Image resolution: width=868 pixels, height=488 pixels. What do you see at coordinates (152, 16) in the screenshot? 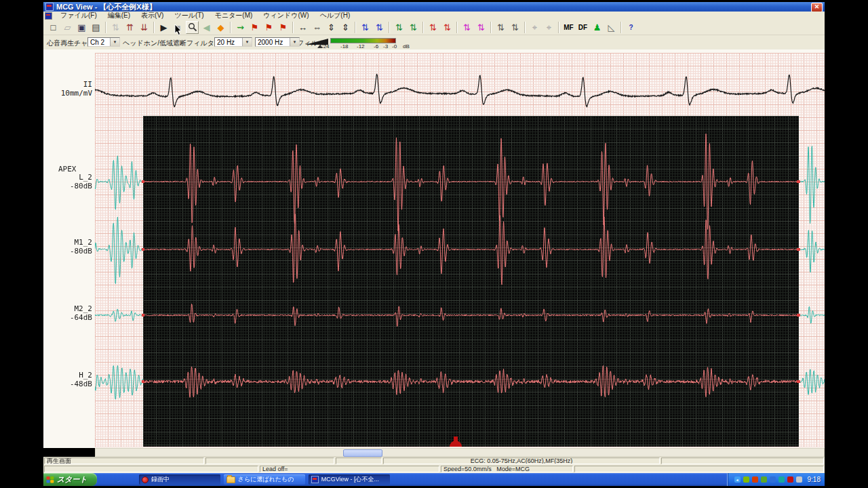
I see `menu-item-2: 表示(V)` at bounding box center [152, 16].